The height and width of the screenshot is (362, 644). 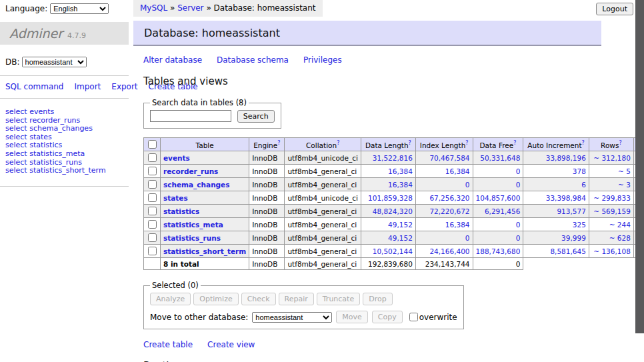 What do you see at coordinates (87, 87) in the screenshot?
I see `sidebar-link-import: Import` at bounding box center [87, 87].